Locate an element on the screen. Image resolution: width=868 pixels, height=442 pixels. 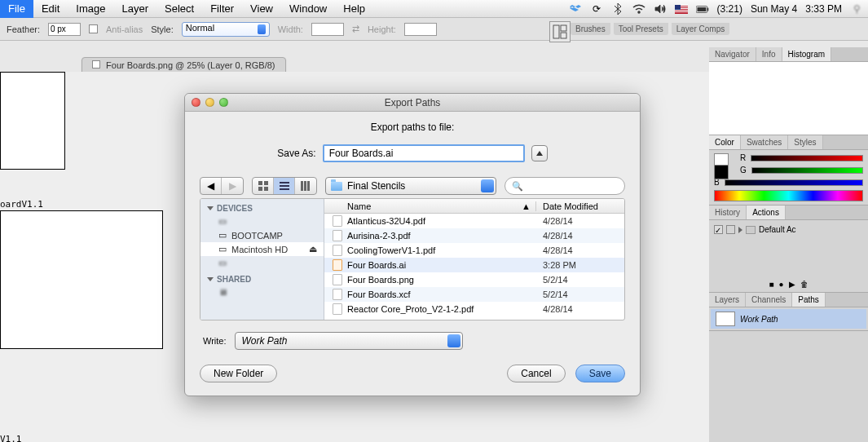
view-list-button is located at coordinates (284, 186).